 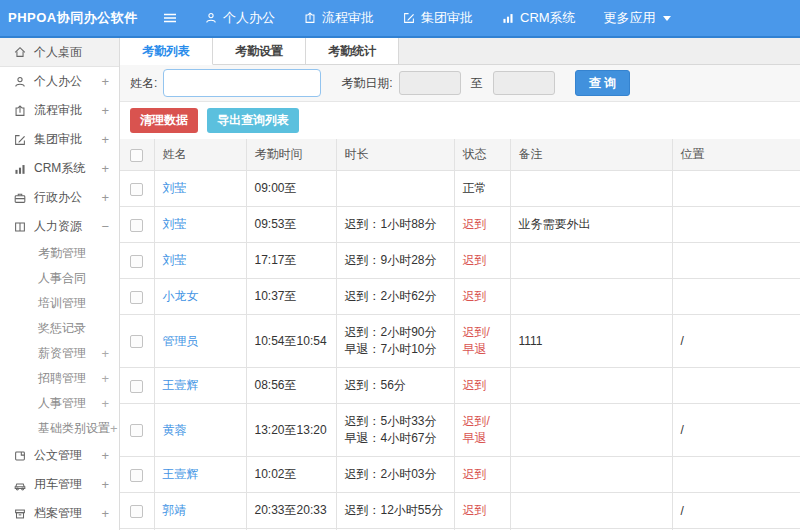 What do you see at coordinates (242, 83) in the screenshot?
I see `name-input` at bounding box center [242, 83].